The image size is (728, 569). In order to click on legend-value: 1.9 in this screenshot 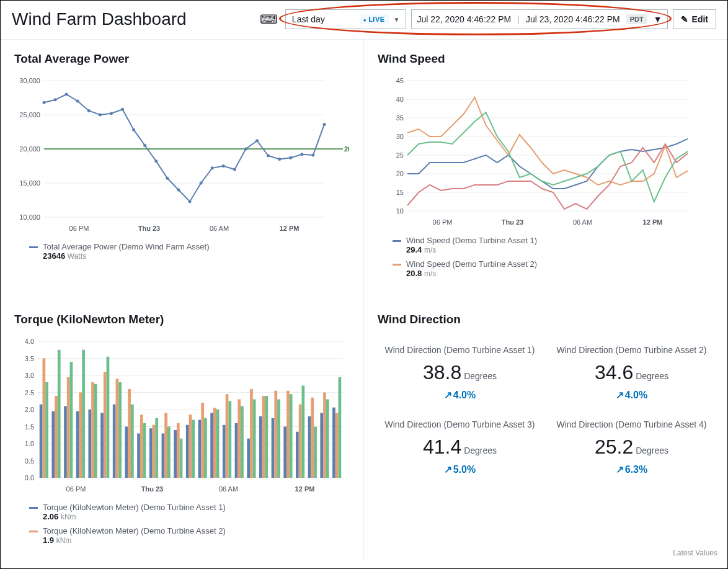, I will do `click(48, 540)`.